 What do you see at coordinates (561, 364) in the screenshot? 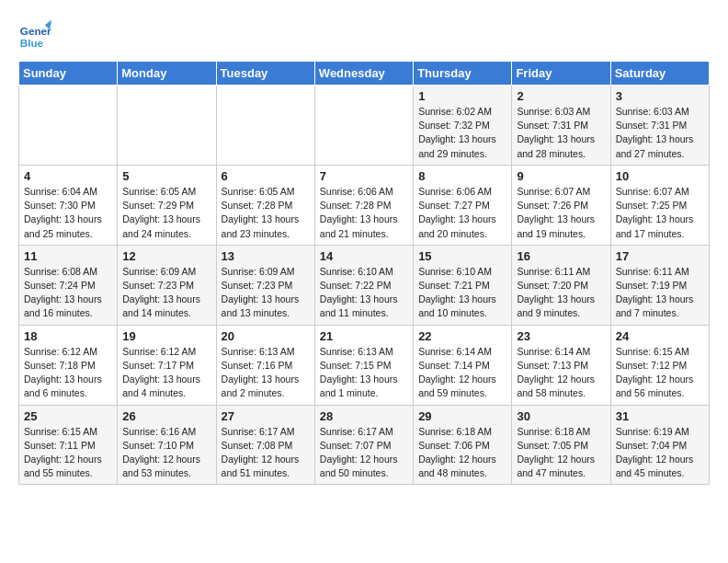
I see `calendar-cell: 23Sunrise: 6:14 AM Sunset: 7:13 PM Dayli…` at bounding box center [561, 364].